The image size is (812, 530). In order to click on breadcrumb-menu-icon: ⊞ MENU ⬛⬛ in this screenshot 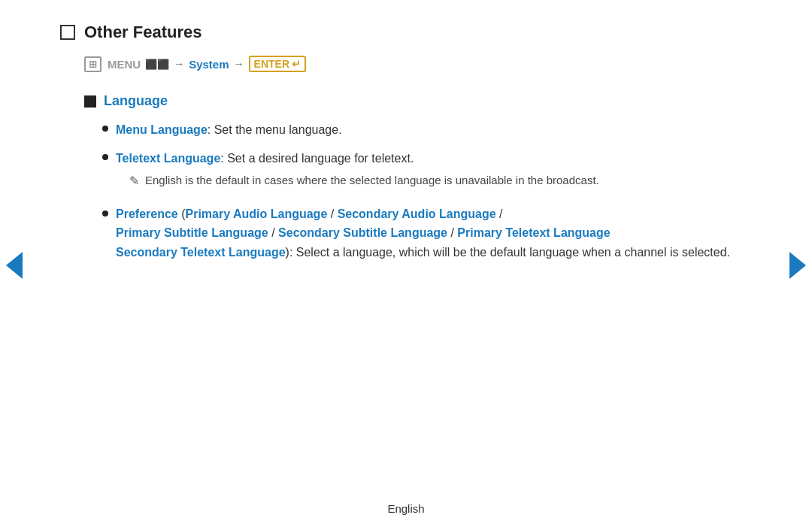, I will do `click(126, 65)`.